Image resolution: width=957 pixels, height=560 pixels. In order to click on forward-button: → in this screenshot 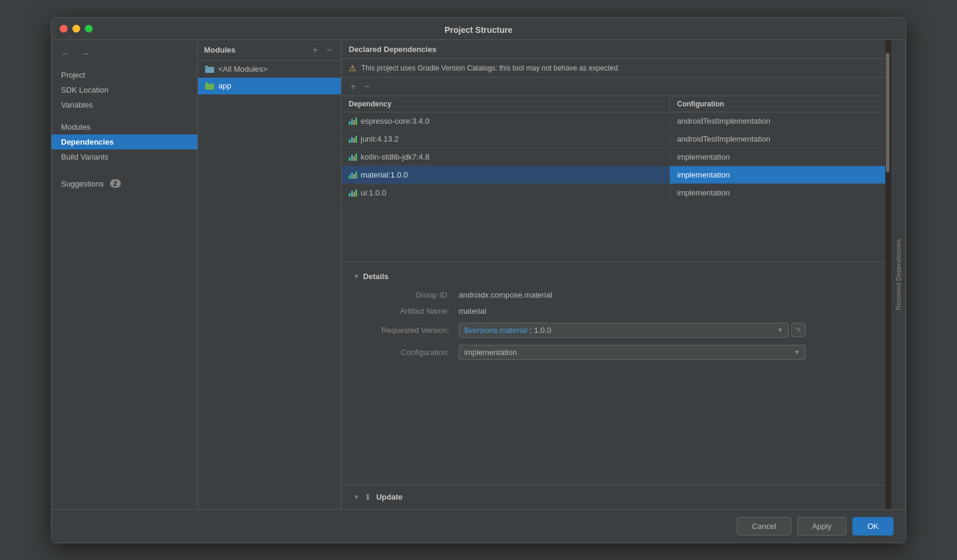, I will do `click(85, 54)`.